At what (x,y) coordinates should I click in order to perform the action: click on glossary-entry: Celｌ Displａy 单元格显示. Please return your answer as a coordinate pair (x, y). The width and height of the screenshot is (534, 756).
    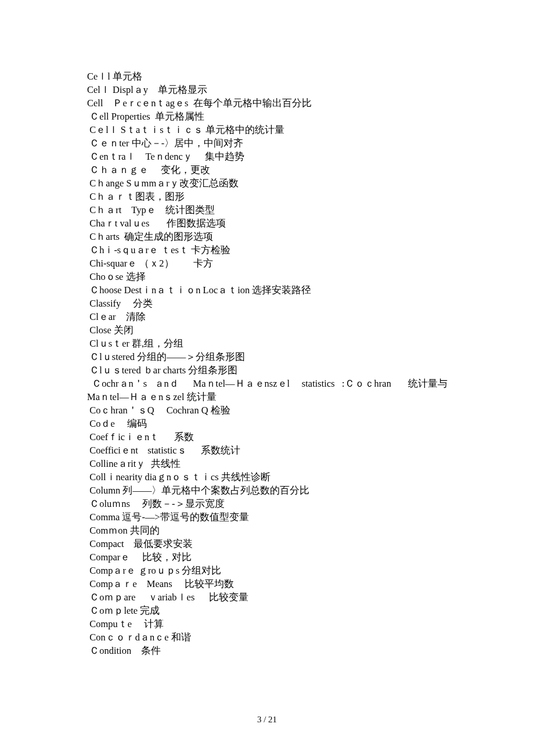
    Looking at the image, I should click on (268, 89).